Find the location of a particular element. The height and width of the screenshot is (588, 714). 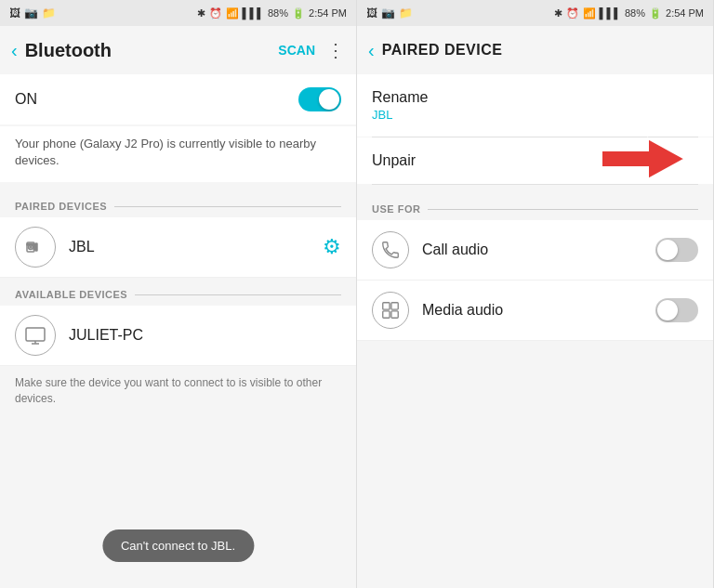

paired-device-top-bar: ‹ PAIRED DEVICE is located at coordinates (536, 50).